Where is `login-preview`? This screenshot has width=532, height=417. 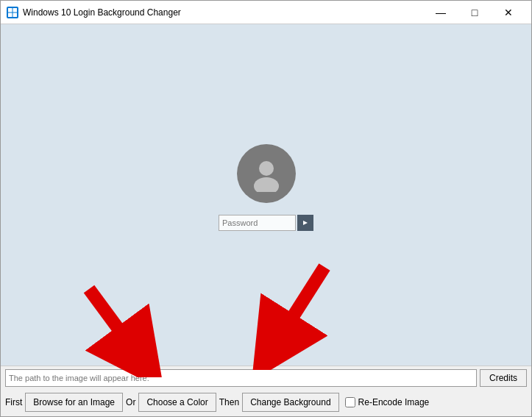 login-preview is located at coordinates (266, 188).